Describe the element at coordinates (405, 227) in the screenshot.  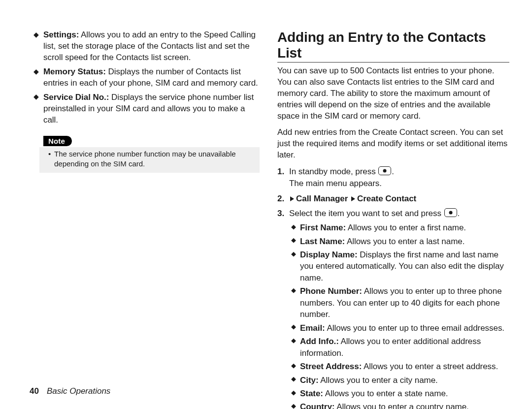
I see `list-item: First Name: Allows you to enter a first …` at that location.